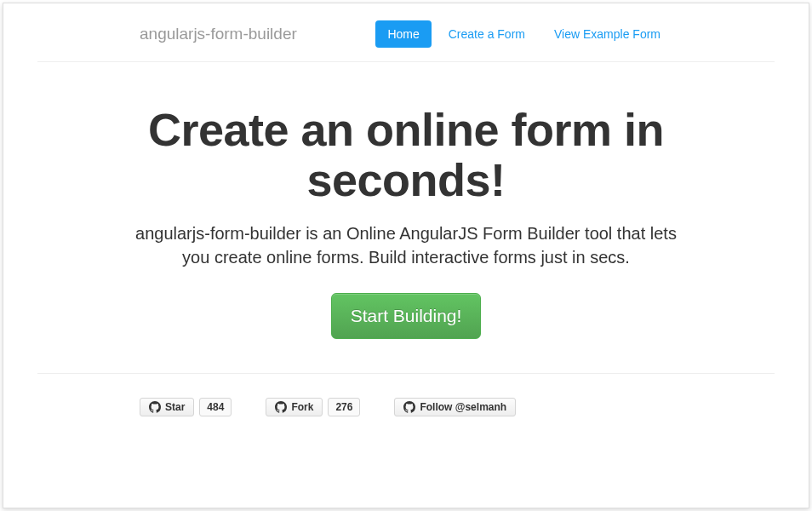 The image size is (812, 511). I want to click on nav-home: Home, so click(403, 34).